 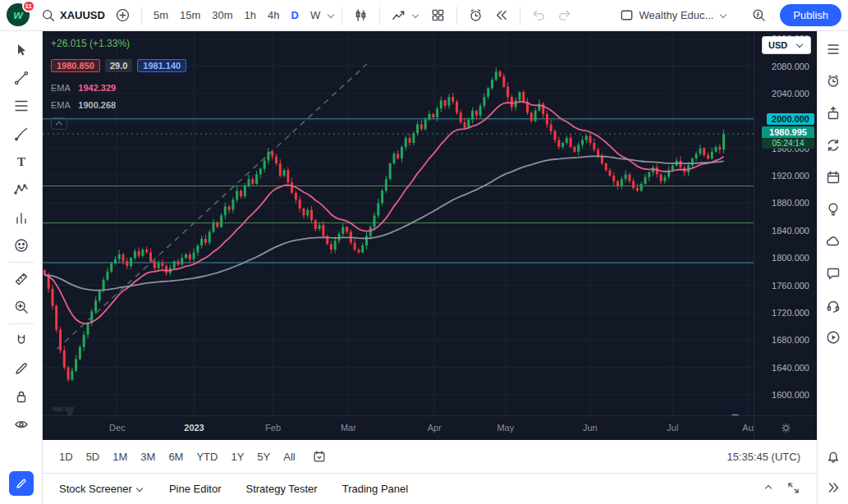 What do you see at coordinates (676, 15) in the screenshot?
I see `layout-name: Wealthy Educ...` at bounding box center [676, 15].